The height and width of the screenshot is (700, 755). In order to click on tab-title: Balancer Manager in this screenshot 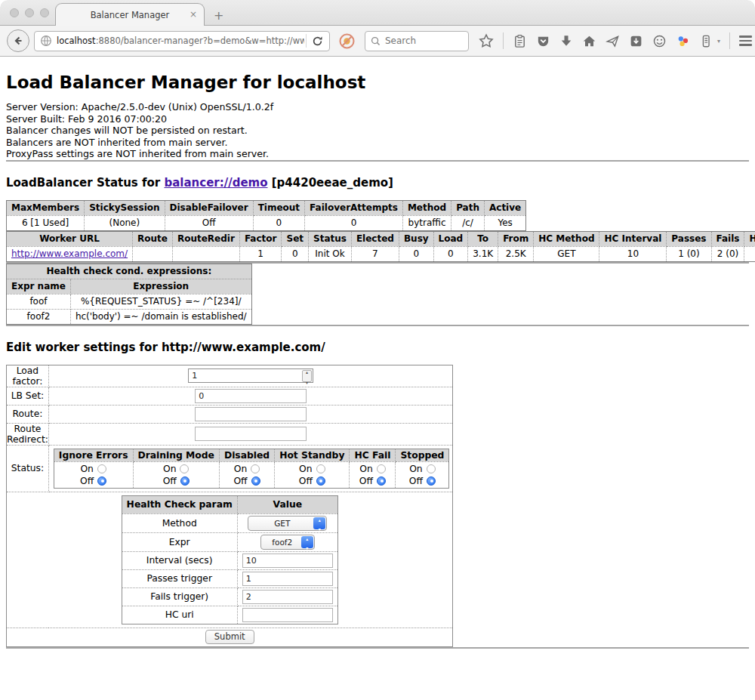, I will do `click(130, 15)`.